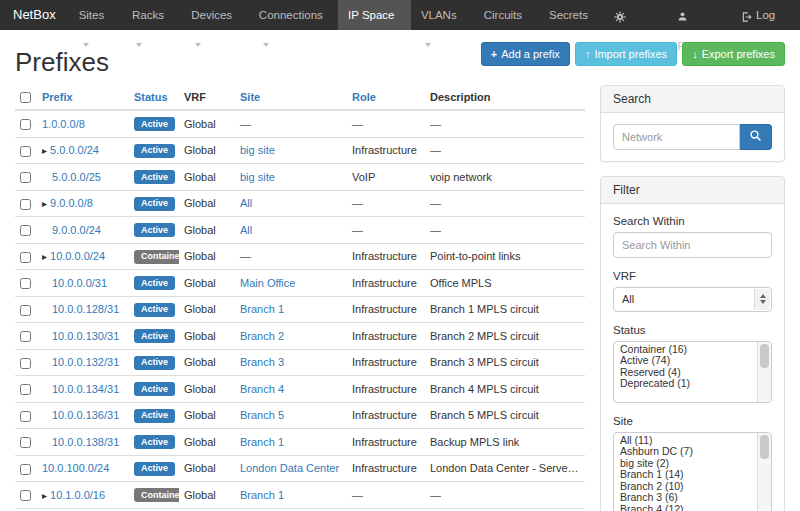 Image resolution: width=800 pixels, height=511 pixels. What do you see at coordinates (86, 415) in the screenshot?
I see `prefix-link: 10.0.0.136/31` at bounding box center [86, 415].